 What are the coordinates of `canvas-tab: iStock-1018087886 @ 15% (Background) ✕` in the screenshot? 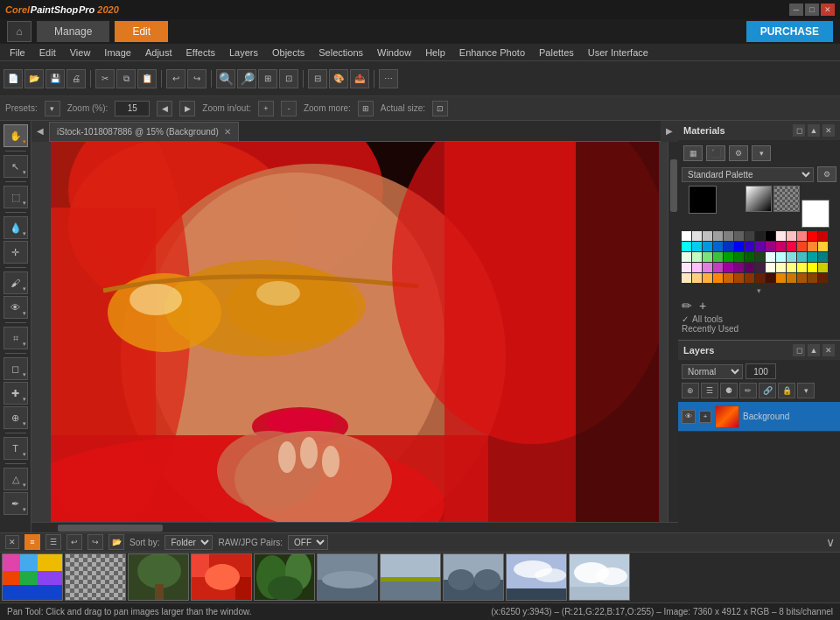 It's located at (144, 131).